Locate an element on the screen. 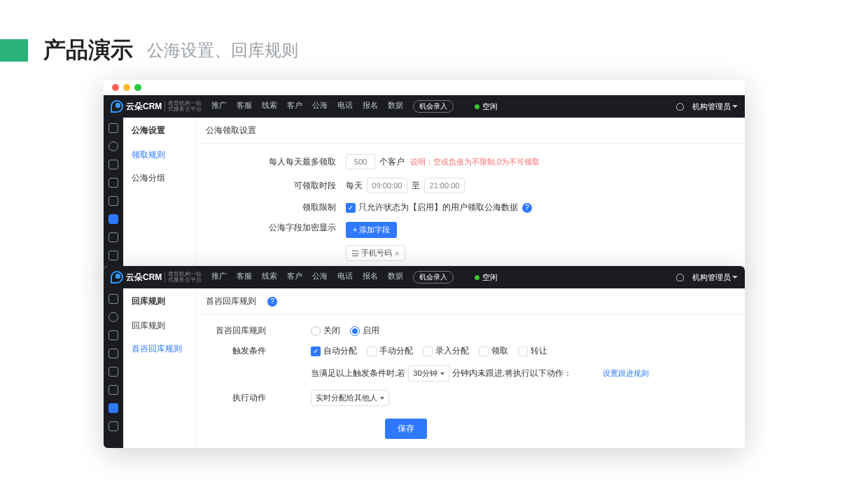  sub-nav: 回库规则 回库规则 首咨回库规则 is located at coordinates (160, 368).